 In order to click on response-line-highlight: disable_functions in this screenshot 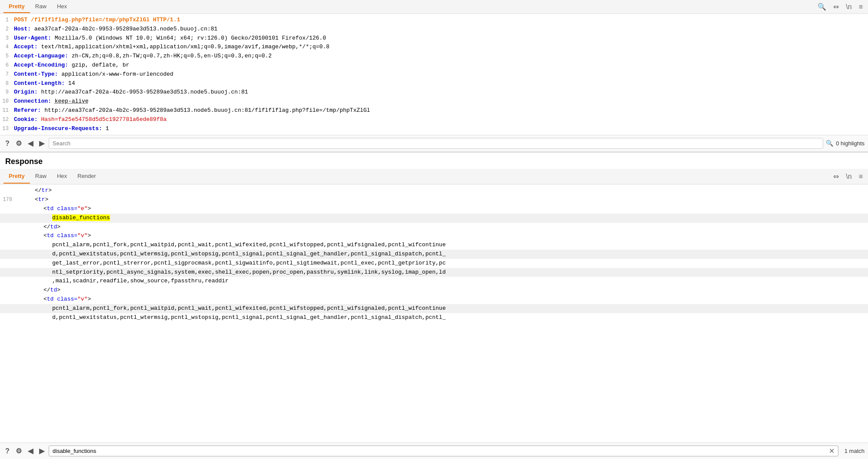, I will do `click(434, 218)`.